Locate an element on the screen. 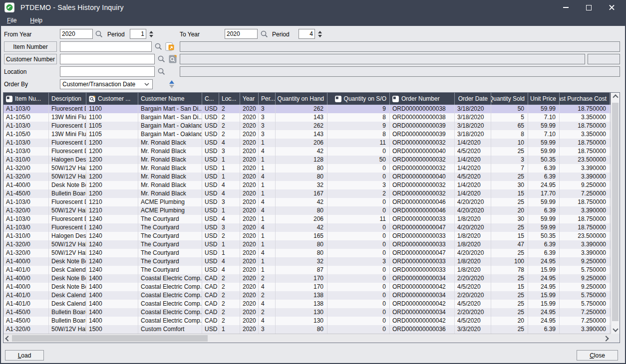 This screenshot has width=626, height=364. menu-help: Help is located at coordinates (36, 20).